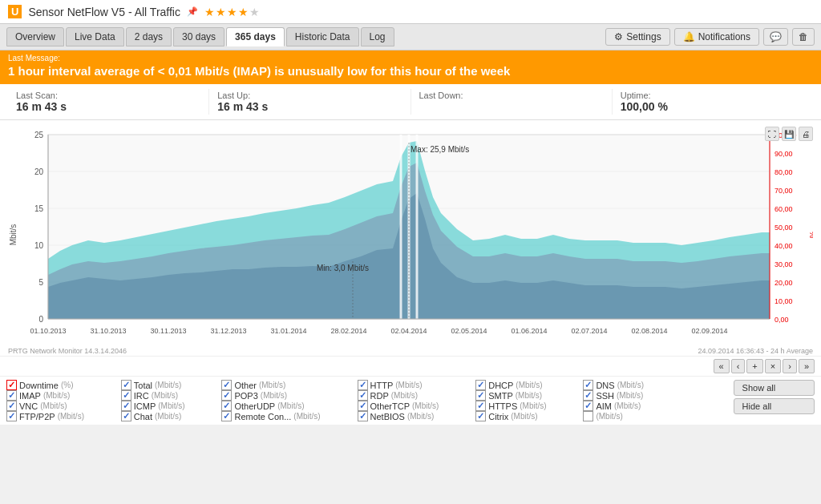 This screenshot has height=504, width=821. Describe the element at coordinates (67, 351) in the screenshot. I see `chart-footer-left: PRTG Network Monitor 14.3.14.2046` at that location.